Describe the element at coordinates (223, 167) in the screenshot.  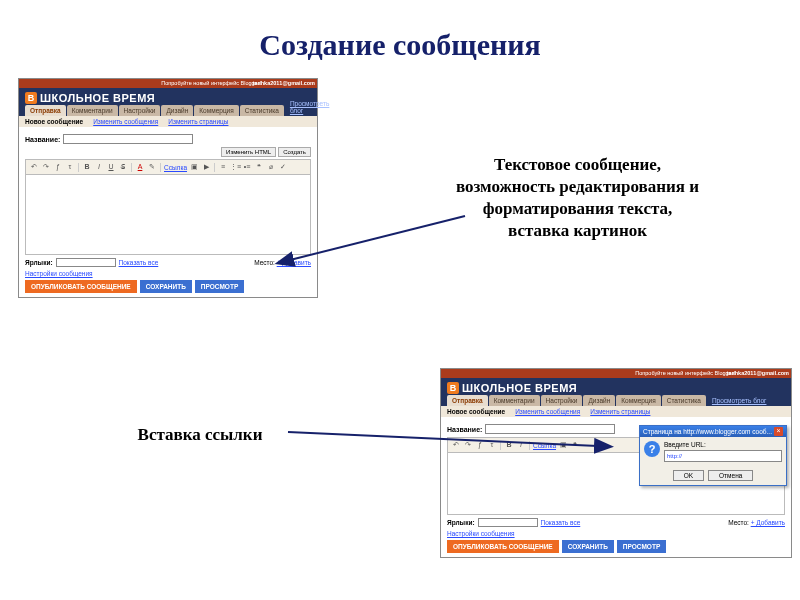
I see `align-icon: ≡` at that location.